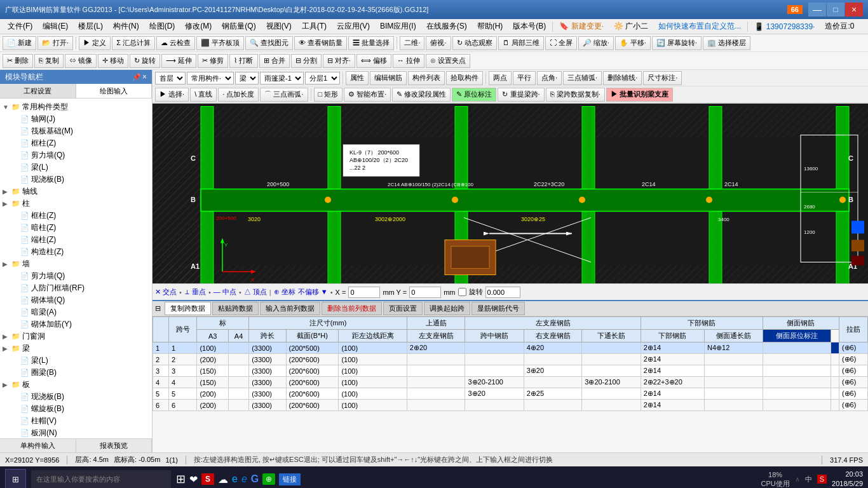 The image size is (868, 488). I want to click on task-icon-plus: ⊕, so click(269, 479).